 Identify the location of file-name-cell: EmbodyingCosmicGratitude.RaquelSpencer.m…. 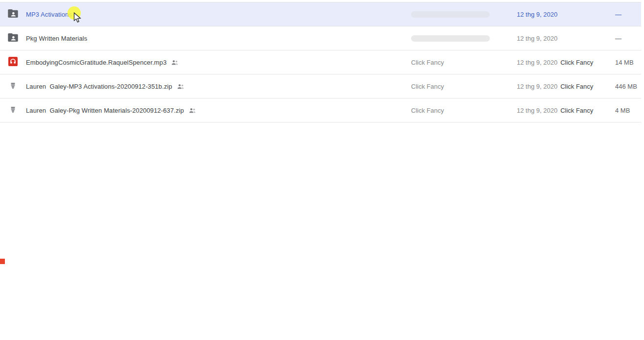
(218, 63).